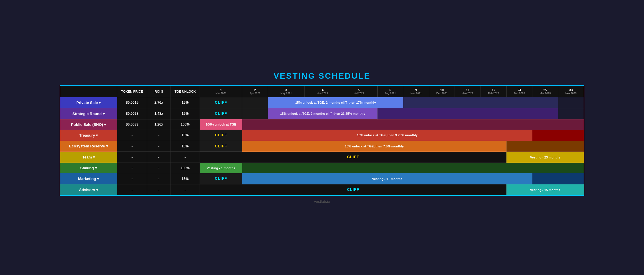 This screenshot has width=644, height=275. What do you see at coordinates (132, 135) in the screenshot?
I see `treasury-token-price: -` at bounding box center [132, 135].